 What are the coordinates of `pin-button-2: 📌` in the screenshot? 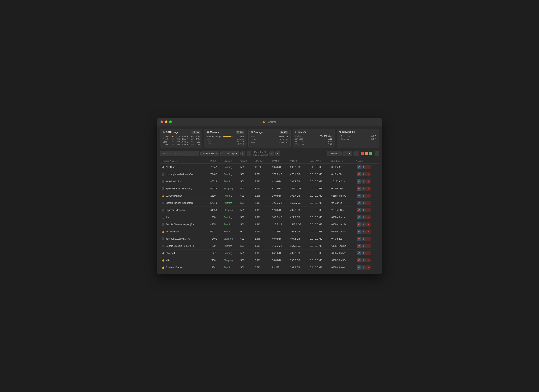 It's located at (359, 181).